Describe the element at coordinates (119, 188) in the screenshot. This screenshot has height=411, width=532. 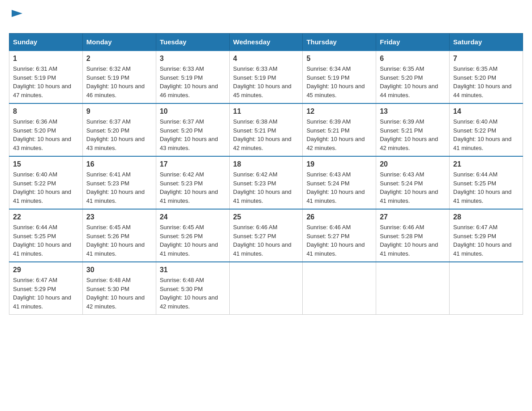
I see `day-info: Sunrise: 6:41 AM Sunset: 5:23 PM Dayligh…` at that location.